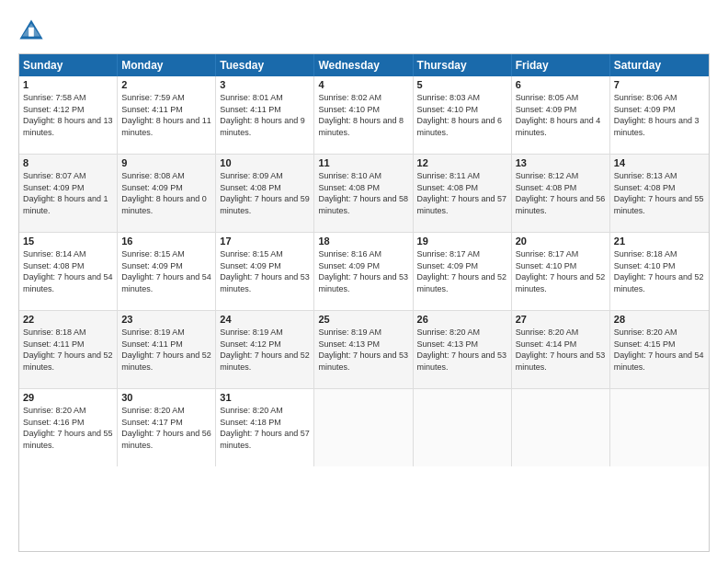  What do you see at coordinates (462, 163) in the screenshot?
I see `day-number: 12` at bounding box center [462, 163].